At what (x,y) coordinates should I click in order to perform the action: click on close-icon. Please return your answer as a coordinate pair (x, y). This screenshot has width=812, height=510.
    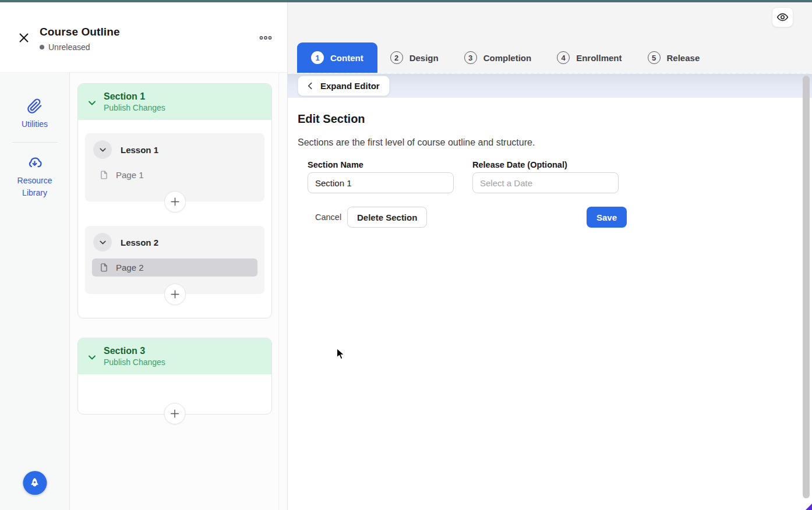
    Looking at the image, I should click on (24, 38).